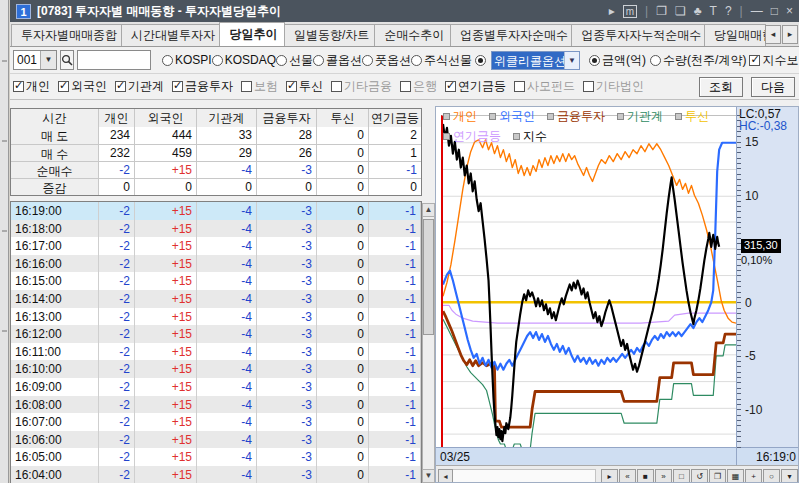 Image resolution: width=799 pixels, height=483 pixels. I want to click on option-type-dropdown: 위클리콜옵션 ▼, so click(536, 60).